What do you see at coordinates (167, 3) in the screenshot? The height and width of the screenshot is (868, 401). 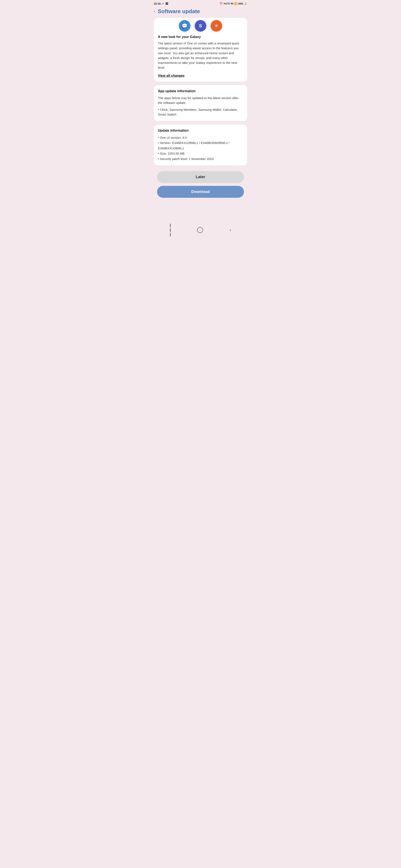 I see `gallery-icon: 🖼` at bounding box center [167, 3].